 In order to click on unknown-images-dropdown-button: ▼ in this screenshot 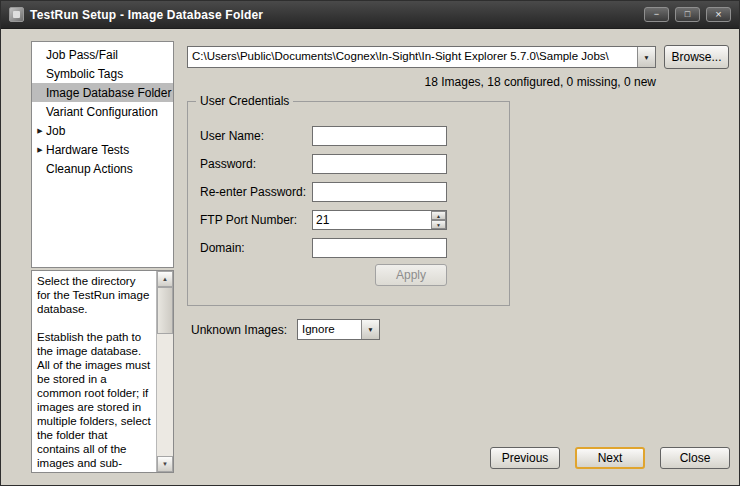, I will do `click(370, 330)`.